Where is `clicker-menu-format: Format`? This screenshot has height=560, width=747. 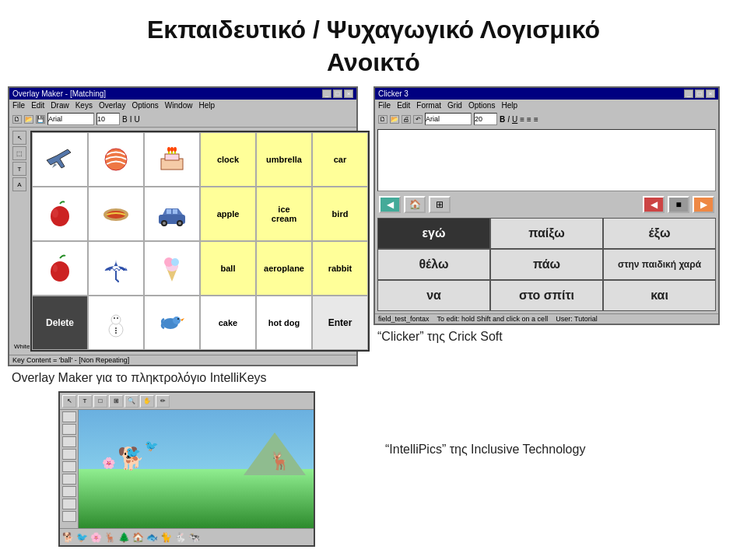 clicker-menu-format: Format is located at coordinates (429, 106).